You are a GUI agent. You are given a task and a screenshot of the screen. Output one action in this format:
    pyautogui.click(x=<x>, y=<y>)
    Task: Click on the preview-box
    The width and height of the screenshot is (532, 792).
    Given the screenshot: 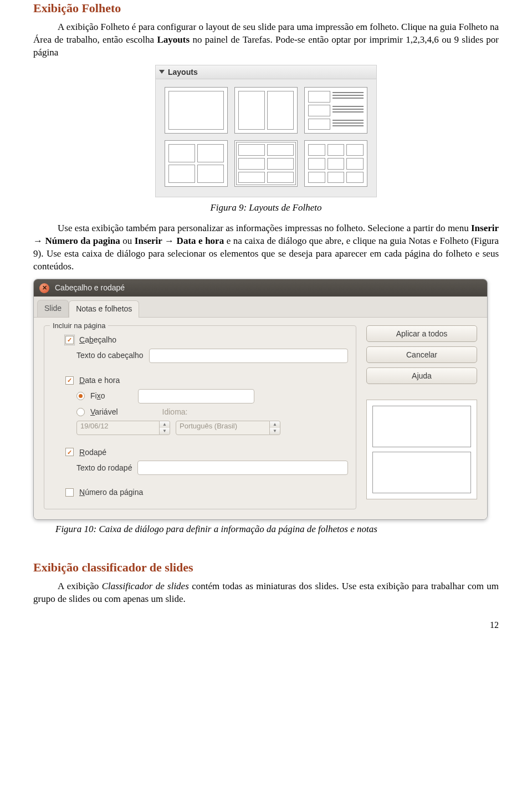 What is the action you would take?
    pyautogui.click(x=422, y=449)
    